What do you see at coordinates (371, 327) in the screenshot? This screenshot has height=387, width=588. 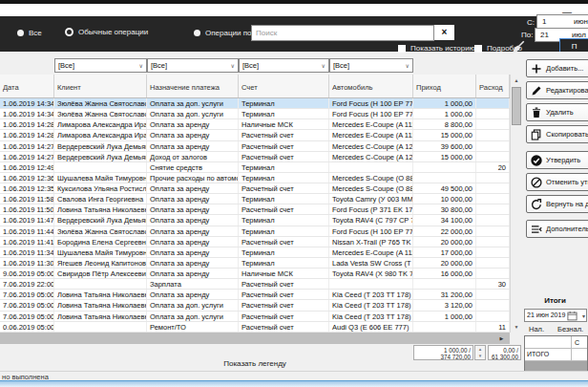 I see `table-cell: Audi Q3 (E 606 EE 777)` at bounding box center [371, 327].